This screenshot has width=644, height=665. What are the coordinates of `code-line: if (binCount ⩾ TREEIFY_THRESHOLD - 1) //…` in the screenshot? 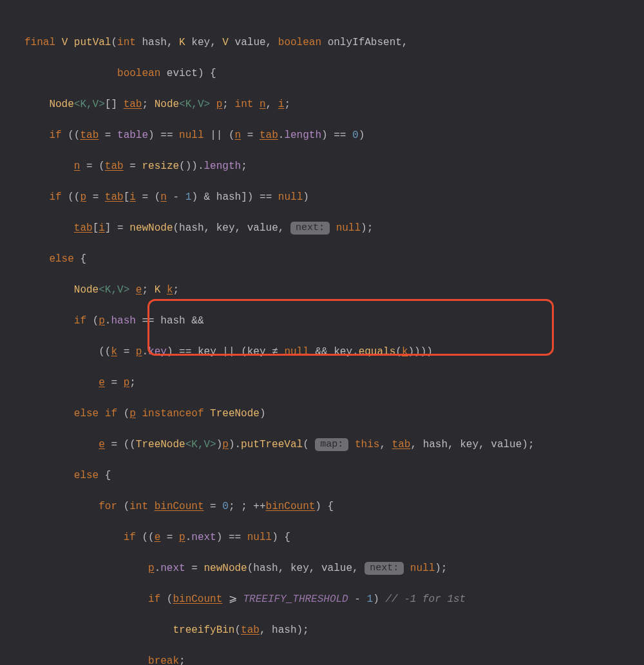 It's located at (322, 599).